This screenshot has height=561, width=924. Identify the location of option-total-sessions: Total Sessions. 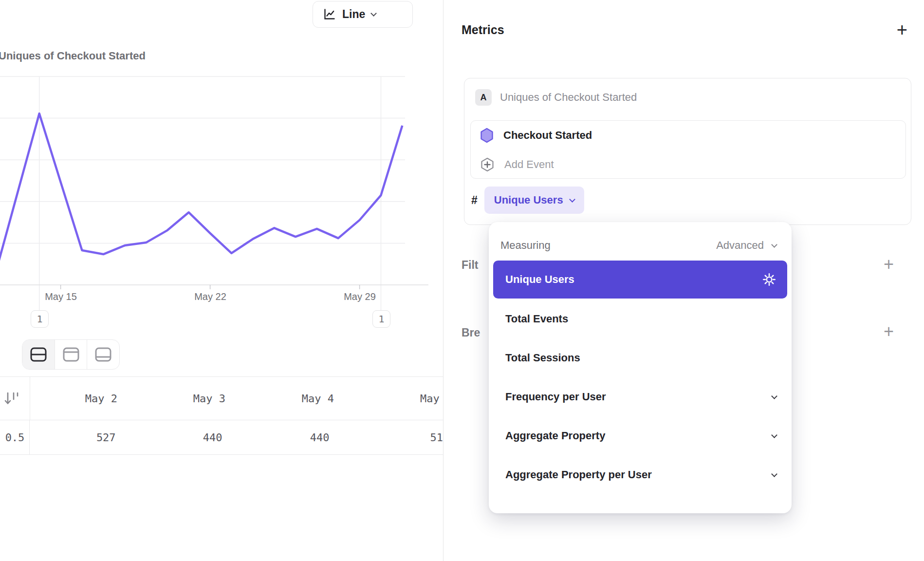
(640, 358).